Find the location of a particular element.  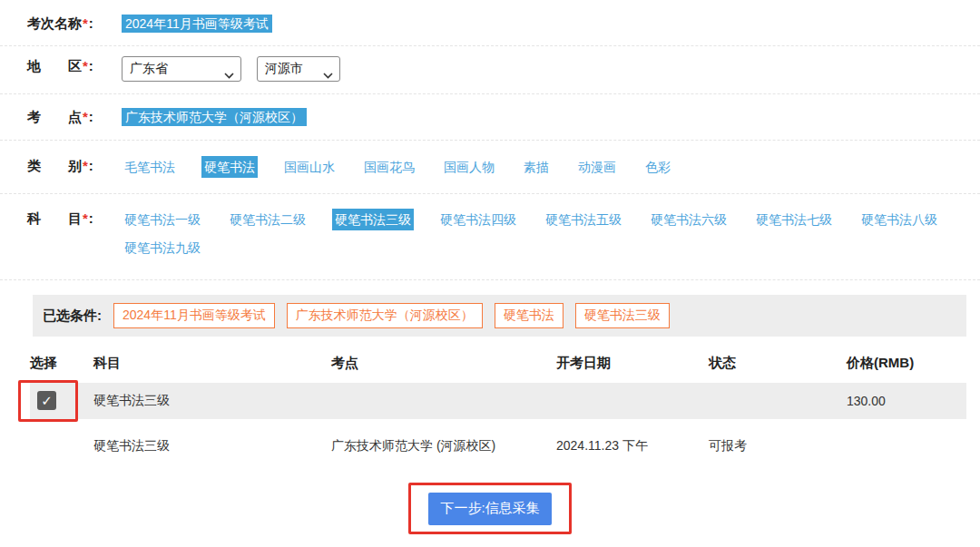

subject-options-line1: 硬笔书法一级硬笔书法二级硬笔书法三级硬笔书法四级硬笔书法五级硬笔书法六级硬笔书法… is located at coordinates (543, 220).